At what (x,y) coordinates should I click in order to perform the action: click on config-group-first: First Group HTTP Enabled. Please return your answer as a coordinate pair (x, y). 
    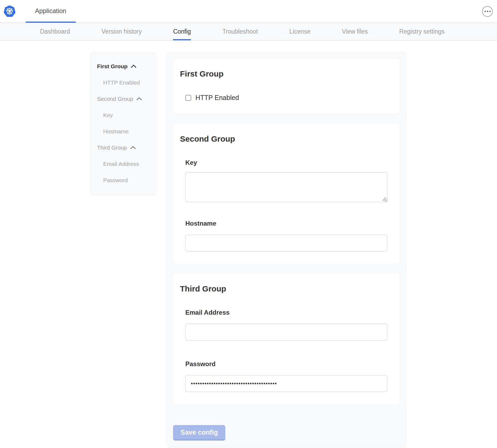
    Looking at the image, I should click on (286, 86).